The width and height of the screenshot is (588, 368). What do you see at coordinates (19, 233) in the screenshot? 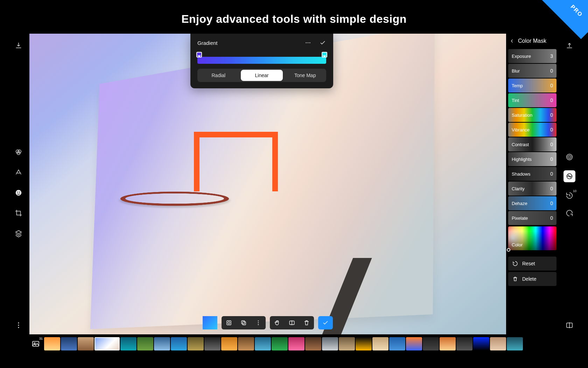
I see `layers-icon` at bounding box center [19, 233].